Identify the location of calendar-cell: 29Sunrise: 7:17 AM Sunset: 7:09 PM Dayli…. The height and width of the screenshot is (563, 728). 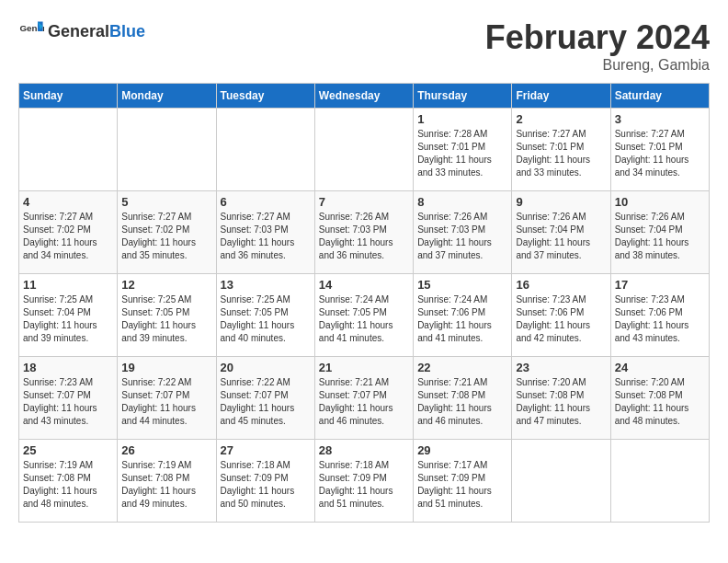
(463, 481).